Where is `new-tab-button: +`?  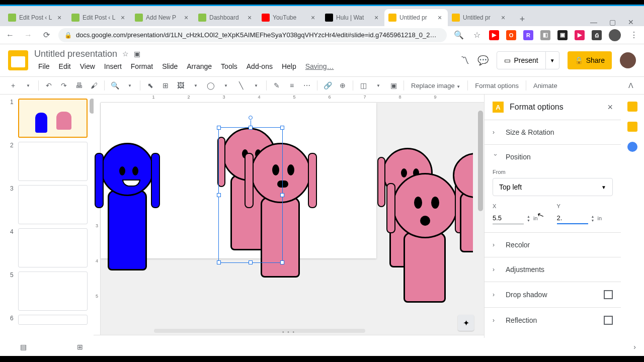
new-tab-button: + is located at coordinates (522, 19).